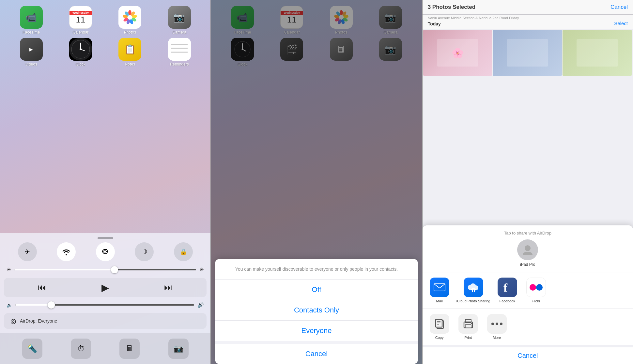  Describe the element at coordinates (105, 321) in the screenshot. I see `airdrop-row: ◎ AirDrop: Everyone` at that location.